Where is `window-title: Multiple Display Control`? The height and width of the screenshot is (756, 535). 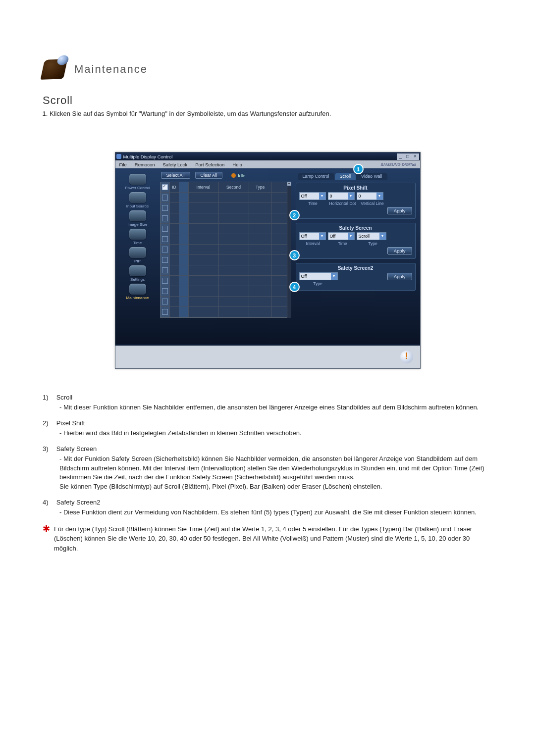
window-title: Multiple Display Control is located at coordinates (148, 156).